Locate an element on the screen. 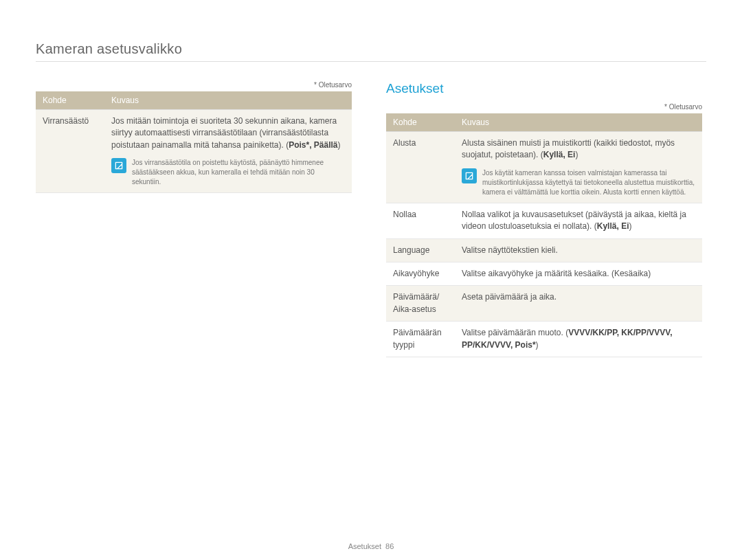  page-title: Kameran asetusvalikko is located at coordinates (371, 52).